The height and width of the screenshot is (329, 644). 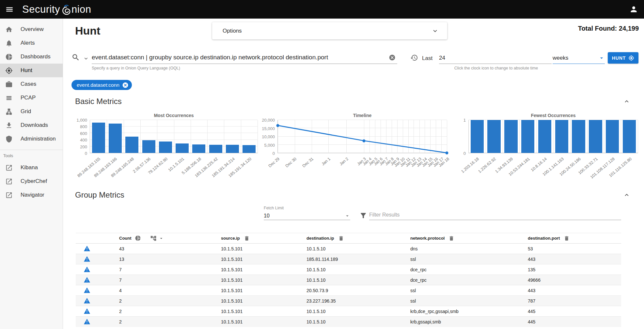 I want to click on filter-results-input, so click(x=495, y=215).